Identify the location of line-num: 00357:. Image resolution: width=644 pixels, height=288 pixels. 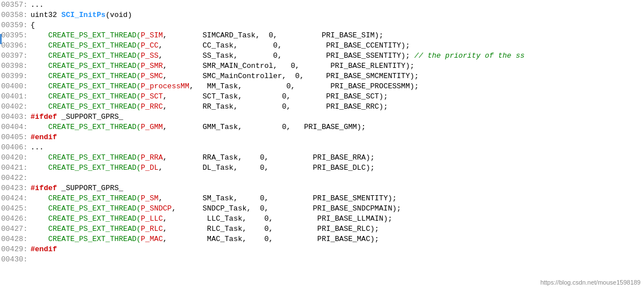
(16, 5).